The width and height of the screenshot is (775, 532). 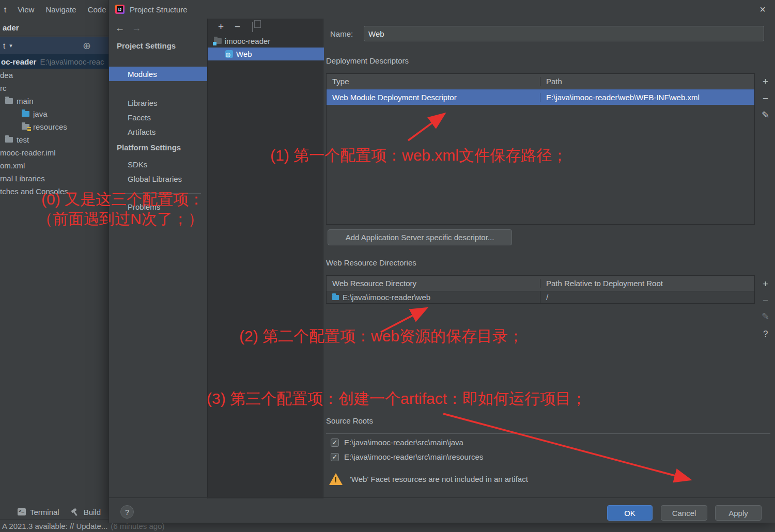 I want to click on module-tree-web-facet: Web, so click(x=266, y=54).